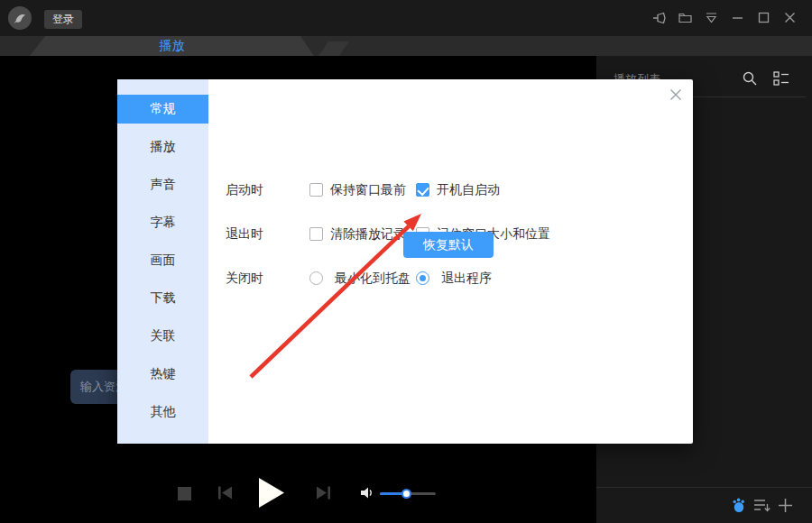 This screenshot has height=523, width=812. I want to click on volume-icon, so click(366, 492).